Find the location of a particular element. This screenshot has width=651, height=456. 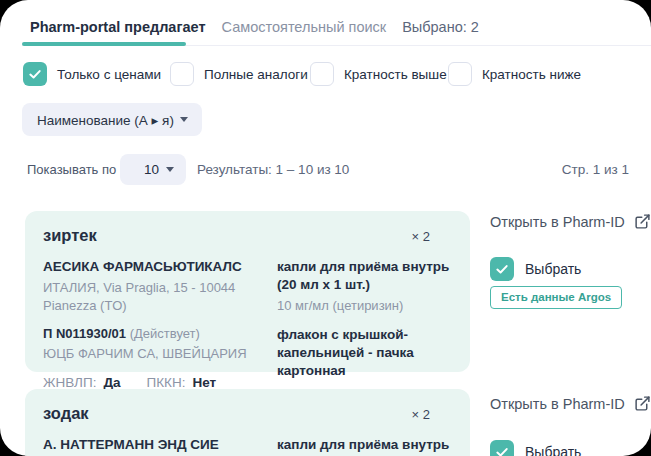

card-left-column: АЕСИКА ФАРМАСЬЮТИКАЛС ИТАЛИЯ, Via Pragli… is located at coordinates (160, 334).